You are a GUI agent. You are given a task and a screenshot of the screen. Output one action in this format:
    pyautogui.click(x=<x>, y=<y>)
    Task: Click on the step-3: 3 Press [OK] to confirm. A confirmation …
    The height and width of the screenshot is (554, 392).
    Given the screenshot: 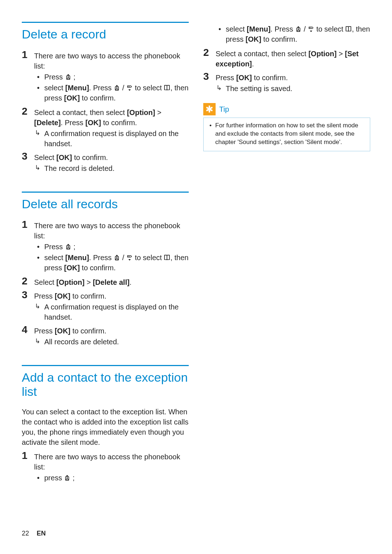 What is the action you would take?
    pyautogui.click(x=105, y=306)
    